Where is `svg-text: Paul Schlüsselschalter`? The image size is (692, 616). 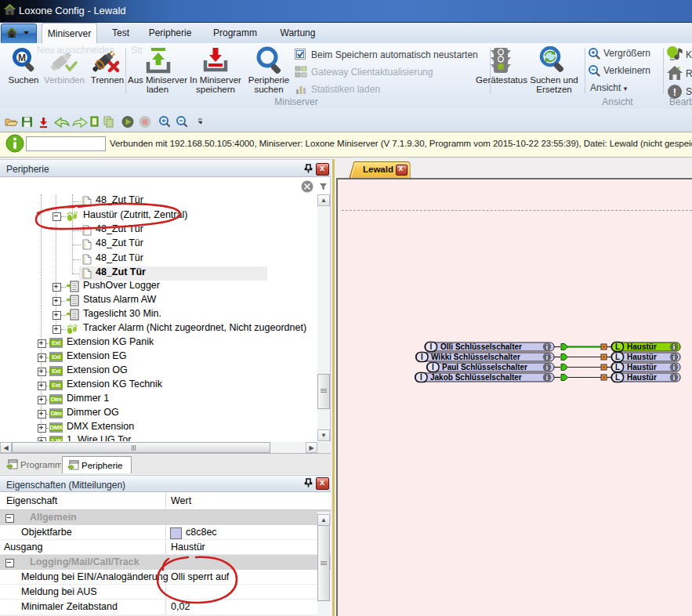 svg-text: Paul Schlüsselschalter is located at coordinates (484, 367).